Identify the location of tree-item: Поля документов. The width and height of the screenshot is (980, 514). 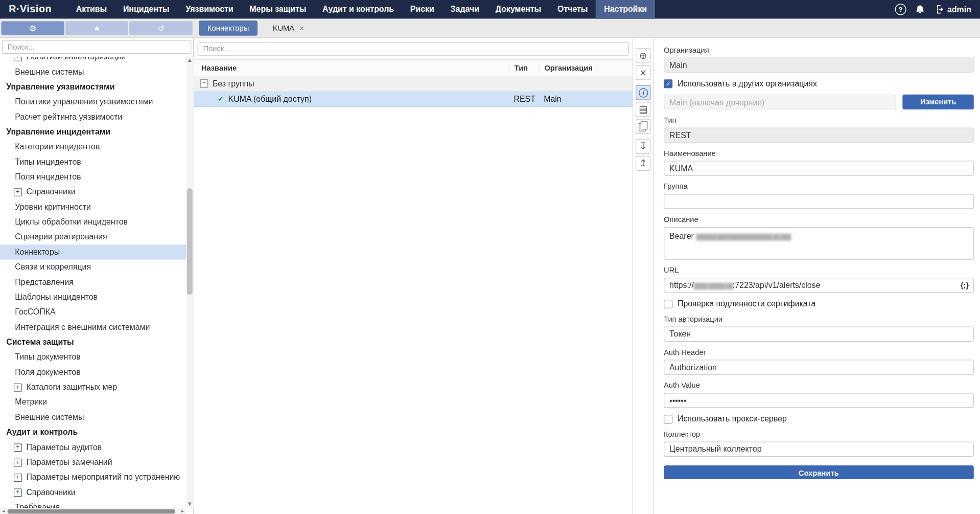
(93, 372).